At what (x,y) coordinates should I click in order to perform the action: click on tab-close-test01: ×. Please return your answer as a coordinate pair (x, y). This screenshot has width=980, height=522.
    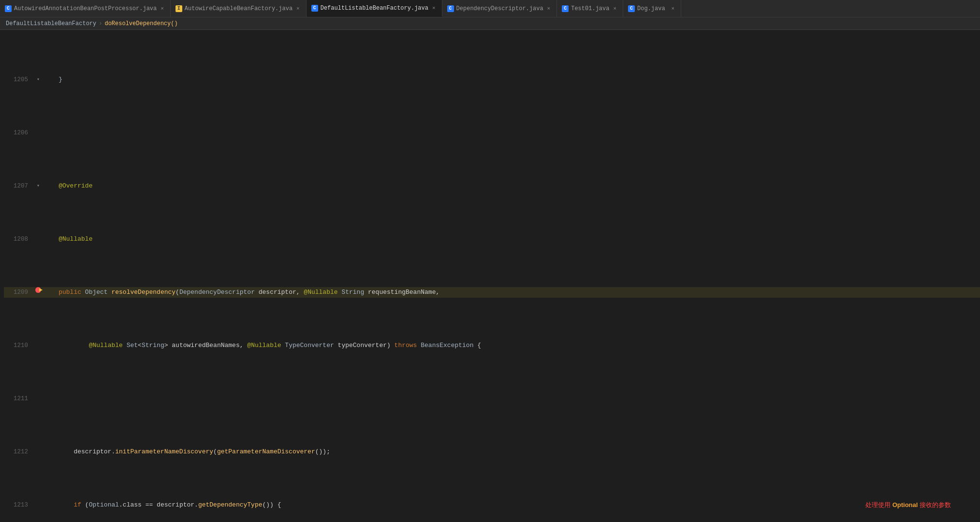
    Looking at the image, I should click on (615, 9).